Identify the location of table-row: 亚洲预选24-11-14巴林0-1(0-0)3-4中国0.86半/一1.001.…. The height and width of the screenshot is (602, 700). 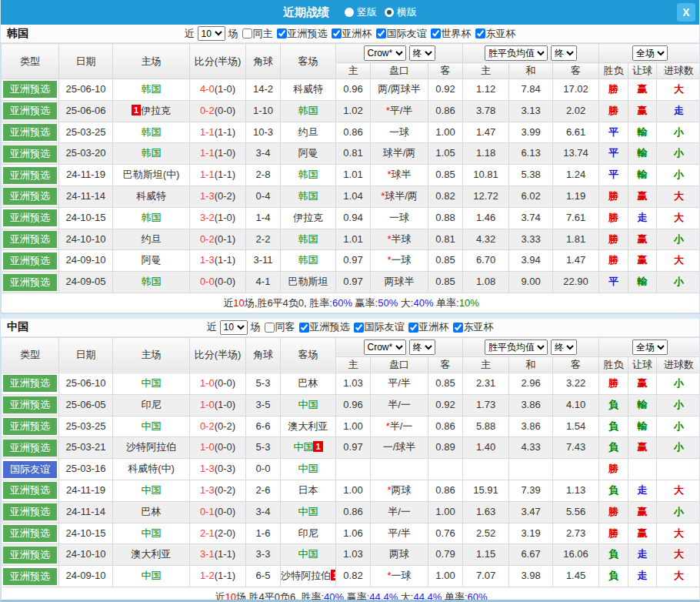
(351, 512).